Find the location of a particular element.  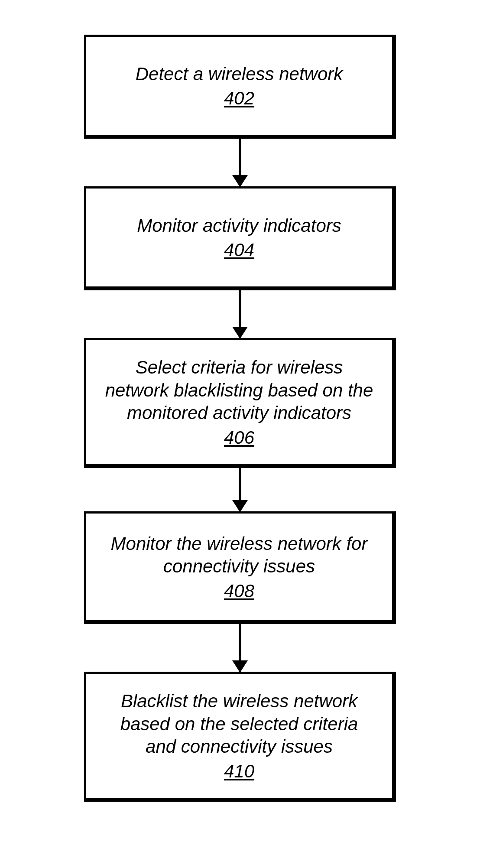

step-box-406: Select criteria for wireless network bla… is located at coordinates (240, 403).